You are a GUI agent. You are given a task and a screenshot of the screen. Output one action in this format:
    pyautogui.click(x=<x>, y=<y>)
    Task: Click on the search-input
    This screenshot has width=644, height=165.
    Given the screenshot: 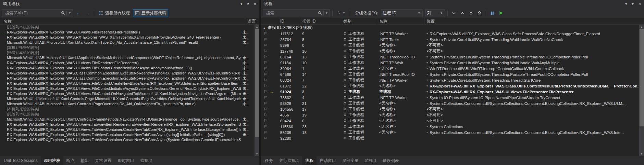 What is the action you would take?
    pyautogui.click(x=292, y=13)
    